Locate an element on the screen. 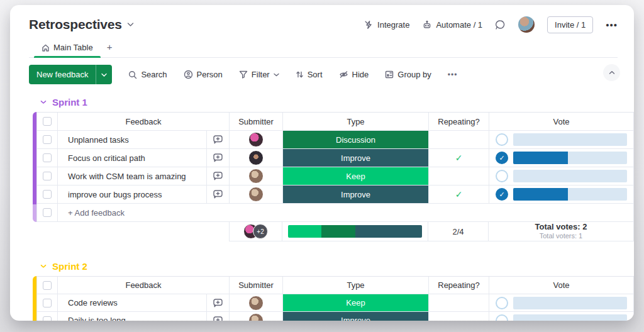 The width and height of the screenshot is (644, 332). search-button: Search is located at coordinates (147, 74).